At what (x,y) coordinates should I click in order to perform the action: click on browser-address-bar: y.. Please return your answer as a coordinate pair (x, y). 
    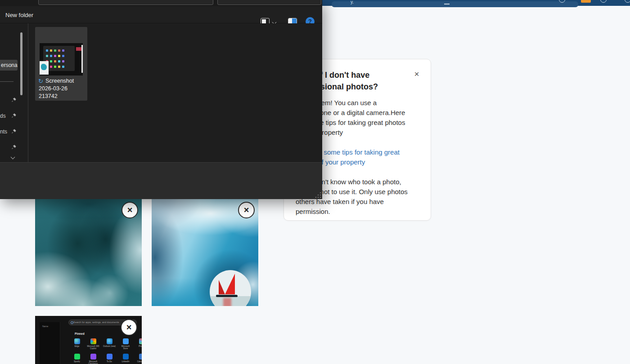
    Looking at the image, I should click on (455, 4).